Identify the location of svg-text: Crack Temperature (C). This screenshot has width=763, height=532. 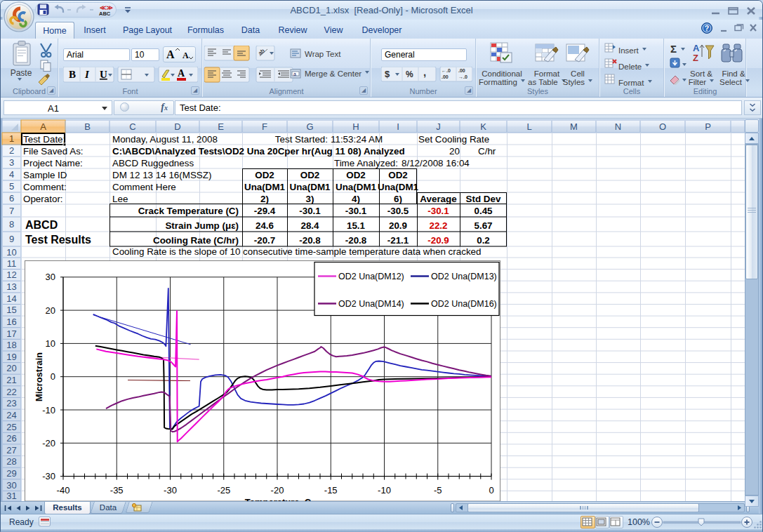
(188, 211).